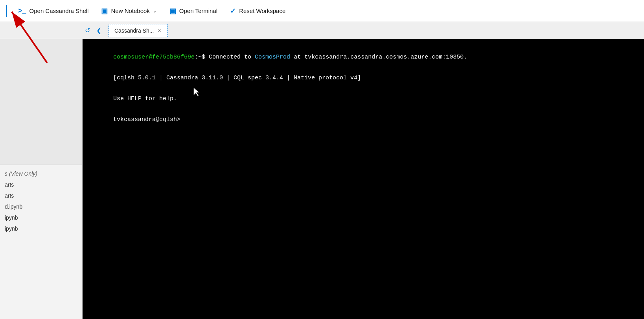 This screenshot has height=319, width=644. Describe the element at coordinates (379, 57) in the screenshot. I see `terminal-host: at tvkcassandra.cassandra.cosmos.azure.c…` at that location.